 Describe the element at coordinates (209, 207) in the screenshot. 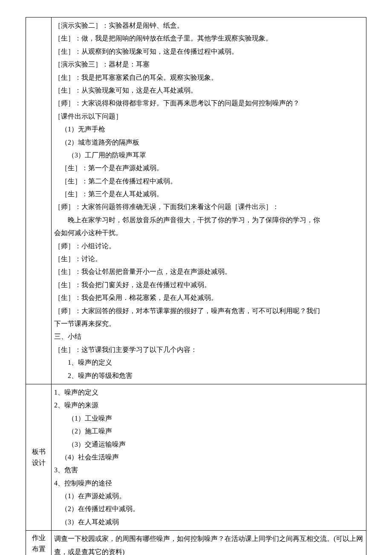

I see `main-line-14: ［师］：大家答问题答得准确无误，下面我们来看这个问题［课件出示］：` at that location.